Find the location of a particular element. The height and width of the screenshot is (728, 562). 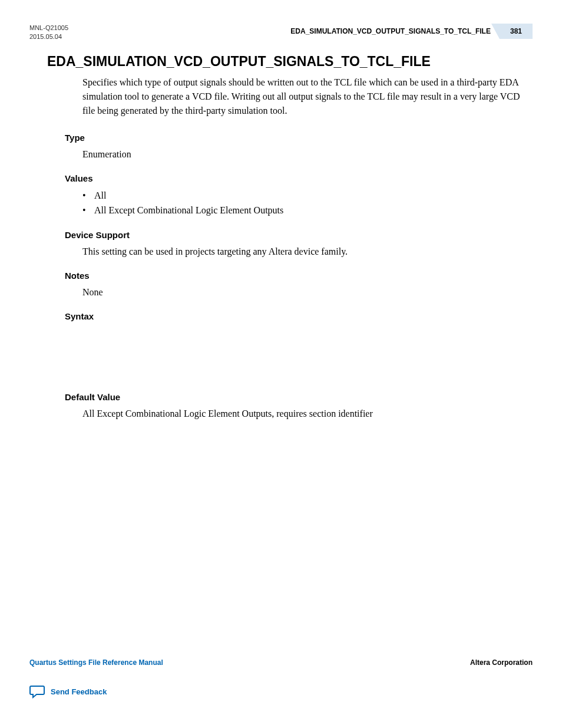

header-title: EDA_SIMULATION_VCD_OUTPUT_SIGNALS_TO_TCL… is located at coordinates (395, 31).